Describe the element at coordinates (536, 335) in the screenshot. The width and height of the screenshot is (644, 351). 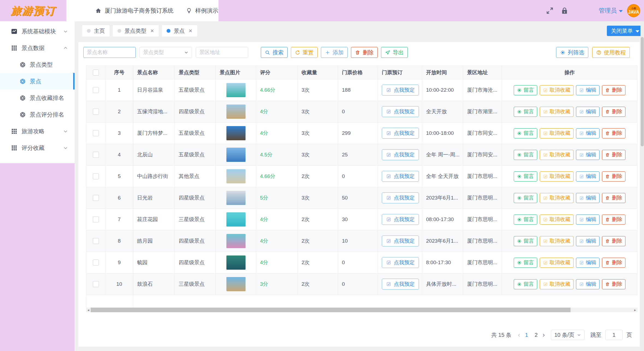
I see `page-number-2: 2` at that location.